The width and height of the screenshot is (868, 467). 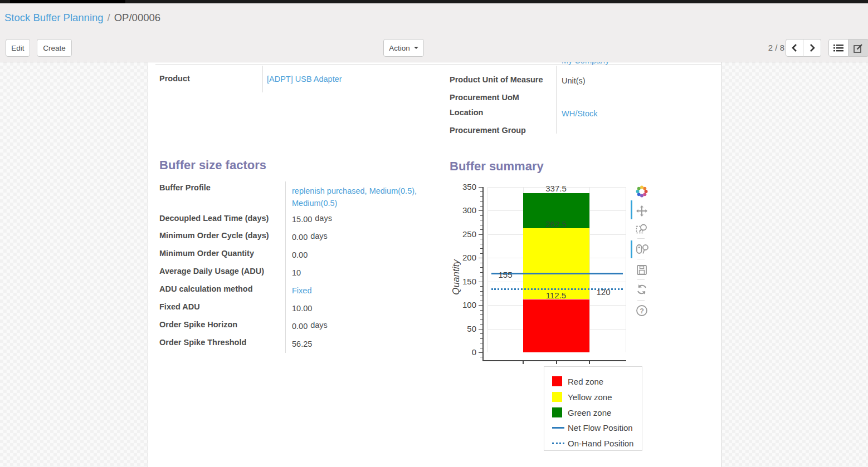 What do you see at coordinates (593, 409) in the screenshot?
I see `chart-legend: Red zone Yellow zone Green zone Net Flow…` at bounding box center [593, 409].